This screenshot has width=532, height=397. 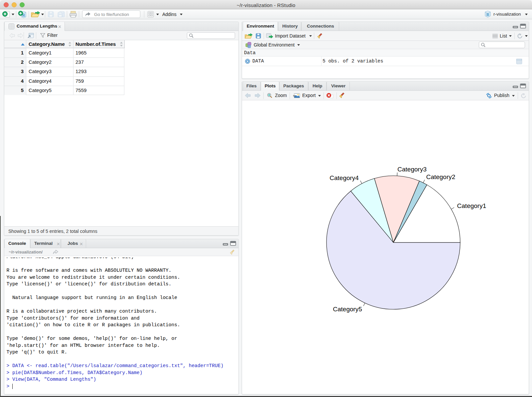 What do you see at coordinates (344, 178) in the screenshot?
I see `svg-text: Category4` at bounding box center [344, 178].